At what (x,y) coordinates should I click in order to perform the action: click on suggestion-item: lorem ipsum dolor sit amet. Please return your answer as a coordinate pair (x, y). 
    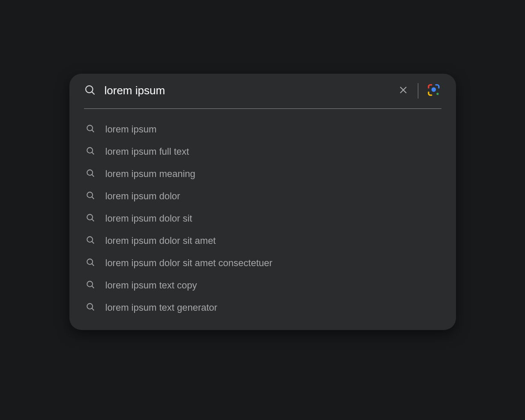
    Looking at the image, I should click on (263, 241).